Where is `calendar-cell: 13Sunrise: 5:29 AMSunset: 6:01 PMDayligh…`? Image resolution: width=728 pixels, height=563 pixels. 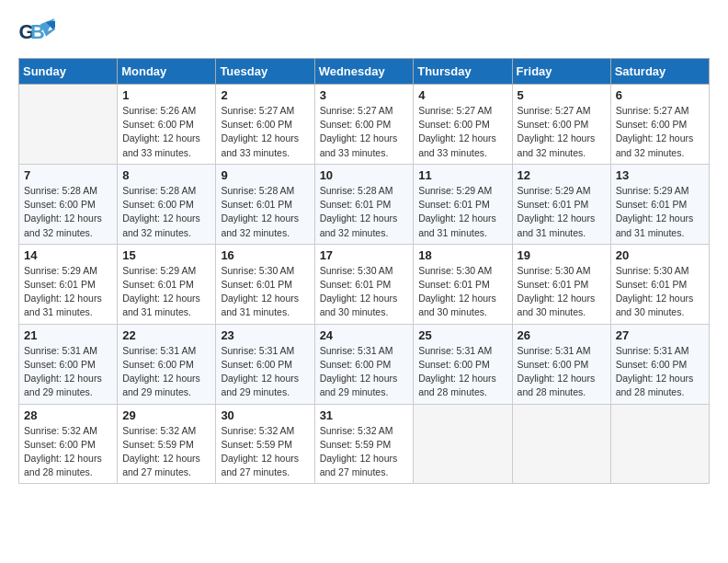 calendar-cell: 13Sunrise: 5:29 AMSunset: 6:01 PMDayligh… is located at coordinates (660, 204).